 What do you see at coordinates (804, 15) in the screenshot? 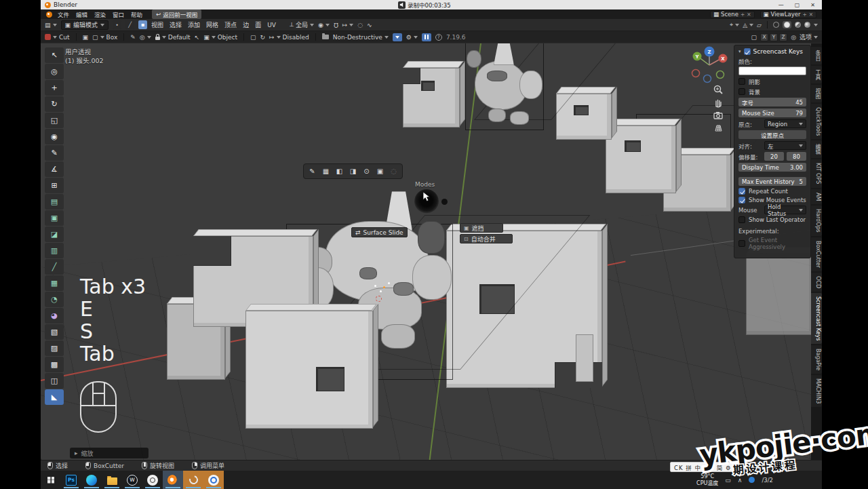
I see `new-viewlayer-icon: +` at bounding box center [804, 15].